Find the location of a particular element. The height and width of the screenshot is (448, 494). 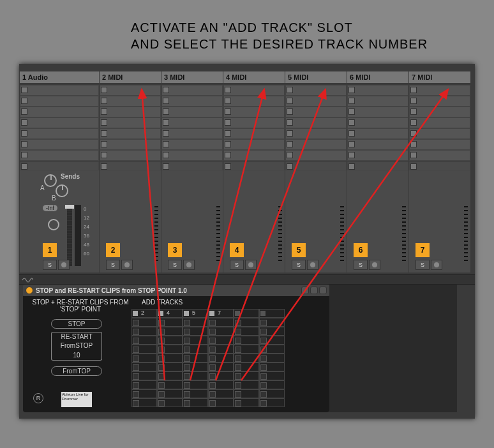

track-activator-button: 5 is located at coordinates (299, 250).